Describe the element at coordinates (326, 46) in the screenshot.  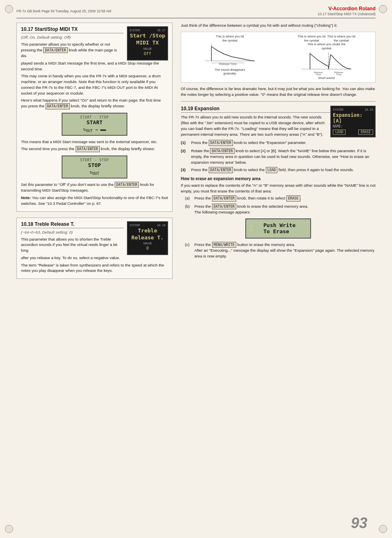
I see `waveform-right-choke: This is where you choke thecymbal` at that location.